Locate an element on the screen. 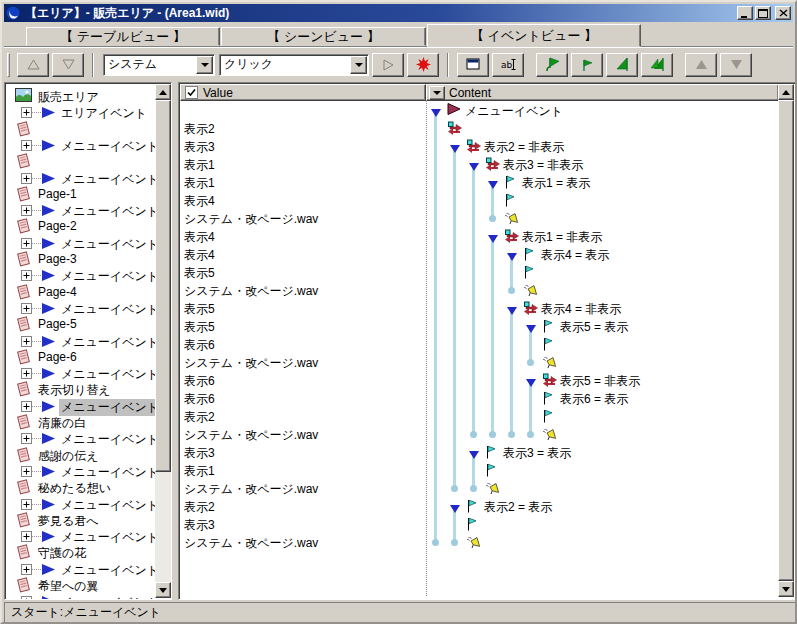 Image resolution: width=797 pixels, height=624 pixels. move-down-button is located at coordinates (736, 65).